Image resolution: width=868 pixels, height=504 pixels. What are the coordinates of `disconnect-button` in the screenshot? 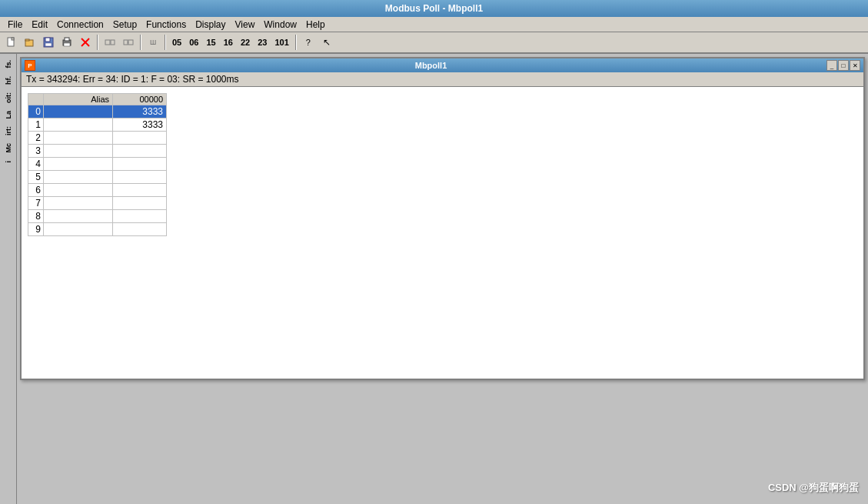 It's located at (110, 42).